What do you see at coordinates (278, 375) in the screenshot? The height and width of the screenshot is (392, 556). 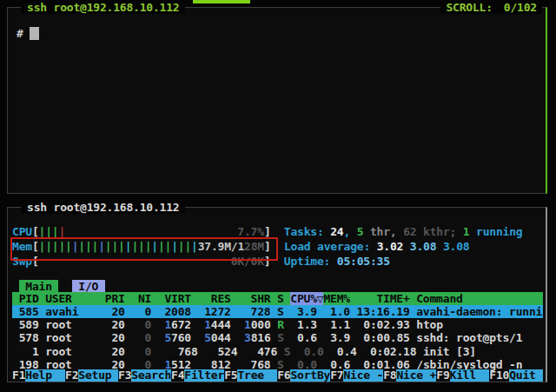 I see `fkey-bar: F1Help F2Setup F3SearchF4FilterF5Tree F6…` at bounding box center [278, 375].